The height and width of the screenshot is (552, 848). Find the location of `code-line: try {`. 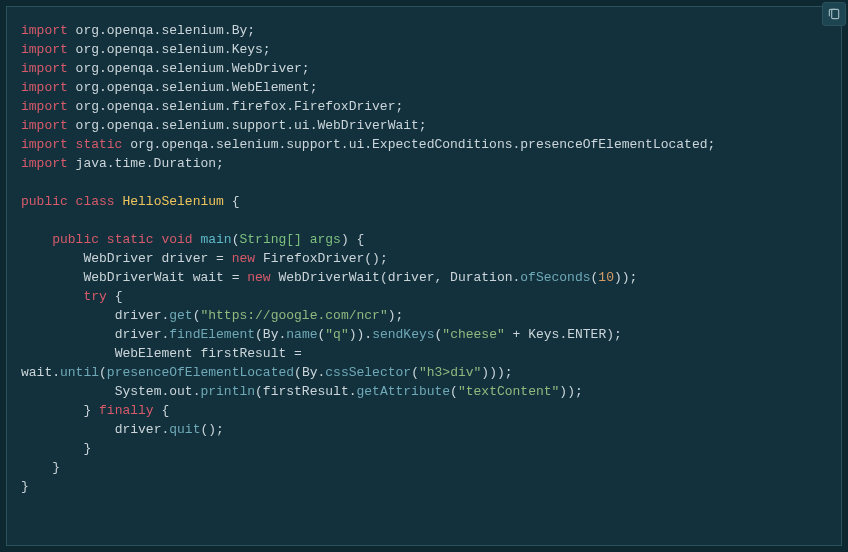

code-line: try { is located at coordinates (72, 296).